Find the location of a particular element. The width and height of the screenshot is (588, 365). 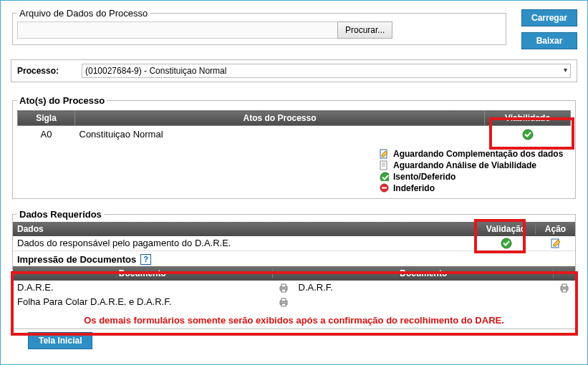

doc-header-right: Documento is located at coordinates (424, 273).